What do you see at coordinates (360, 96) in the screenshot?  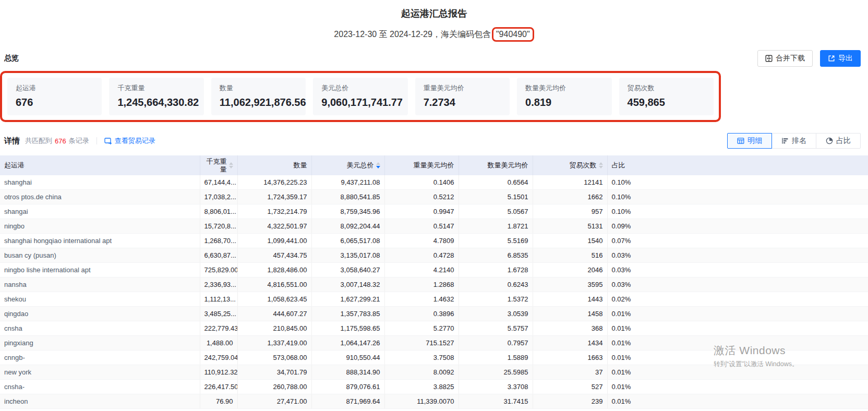 I see `annotation-box-summary: 起运港676千克重量1,245,664,330.82数量11,062,921,8…` at bounding box center [360, 96].